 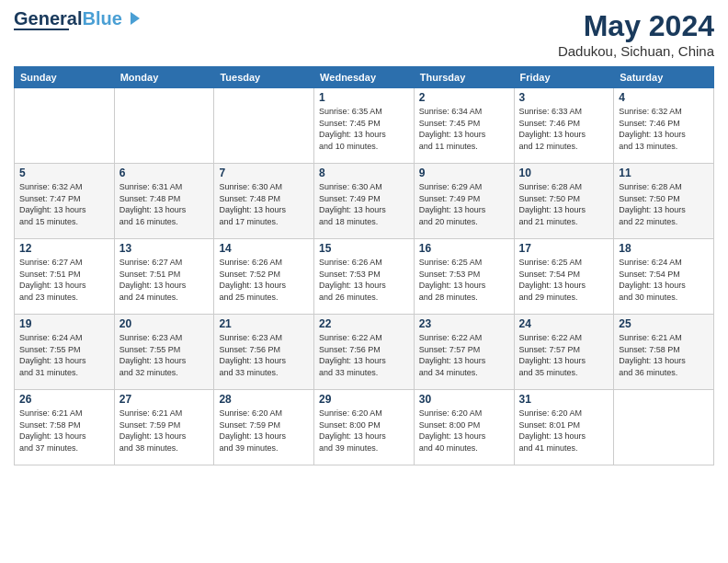 I want to click on day-number: 29, so click(x=364, y=399).